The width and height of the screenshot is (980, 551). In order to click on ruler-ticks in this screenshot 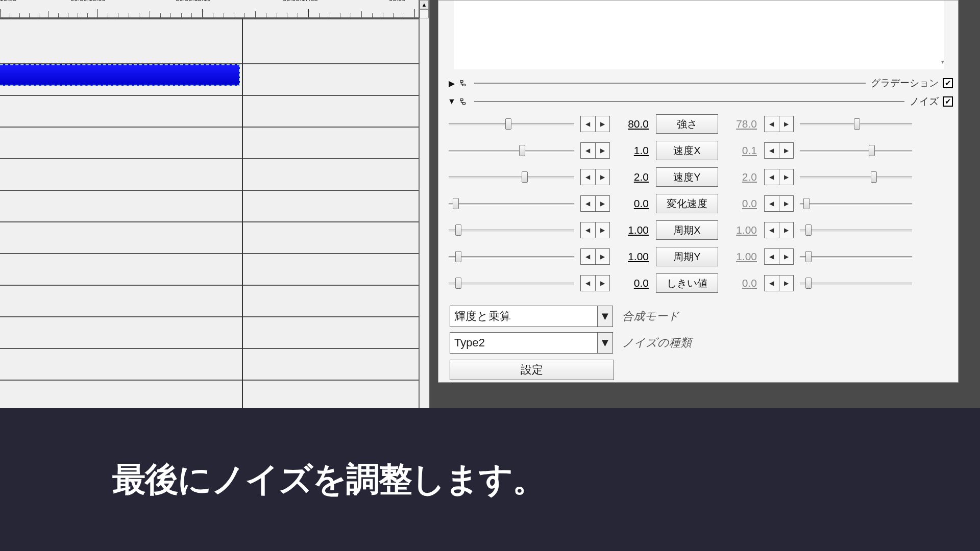, I will do `click(209, 11)`.